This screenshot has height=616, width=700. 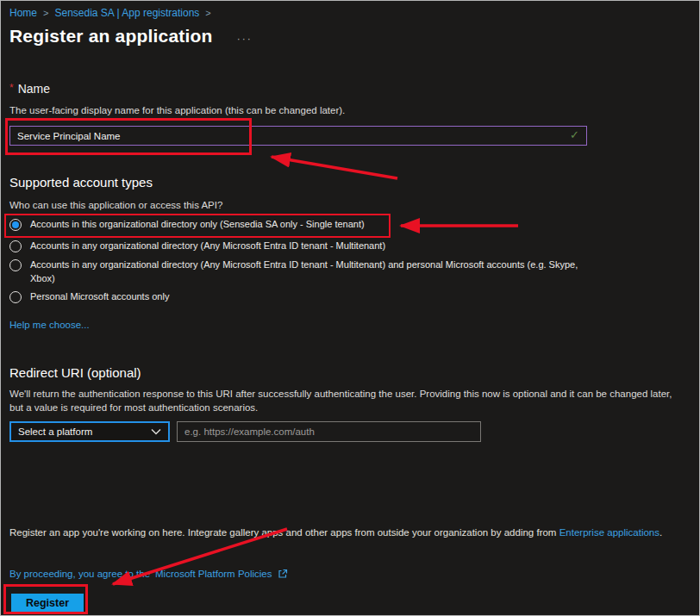 What do you see at coordinates (197, 246) in the screenshot?
I see `radio-option-multitenant: Accounts in any organizational directory…` at bounding box center [197, 246].